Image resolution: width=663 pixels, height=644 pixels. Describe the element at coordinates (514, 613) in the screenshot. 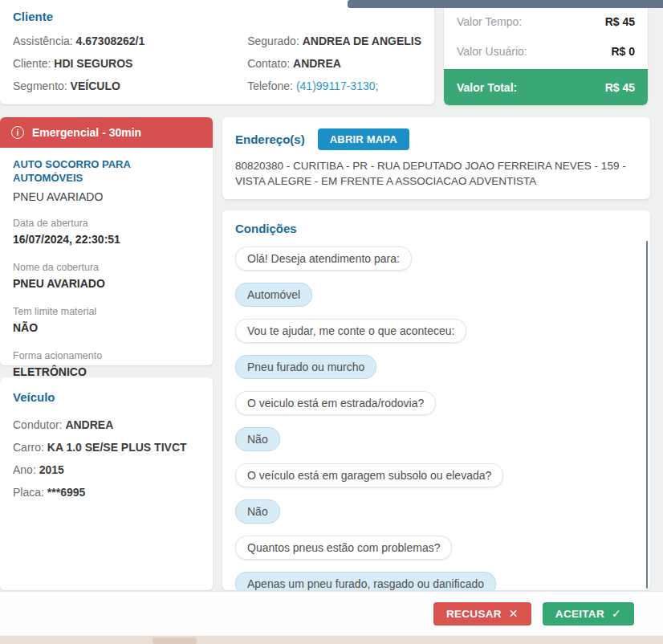

I see `close-icon: ✕` at that location.